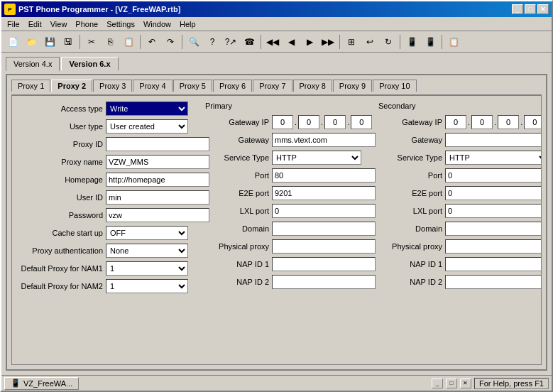 The width and height of the screenshot is (553, 392). What do you see at coordinates (324, 140) in the screenshot?
I see `primary-gateway-input` at bounding box center [324, 140].